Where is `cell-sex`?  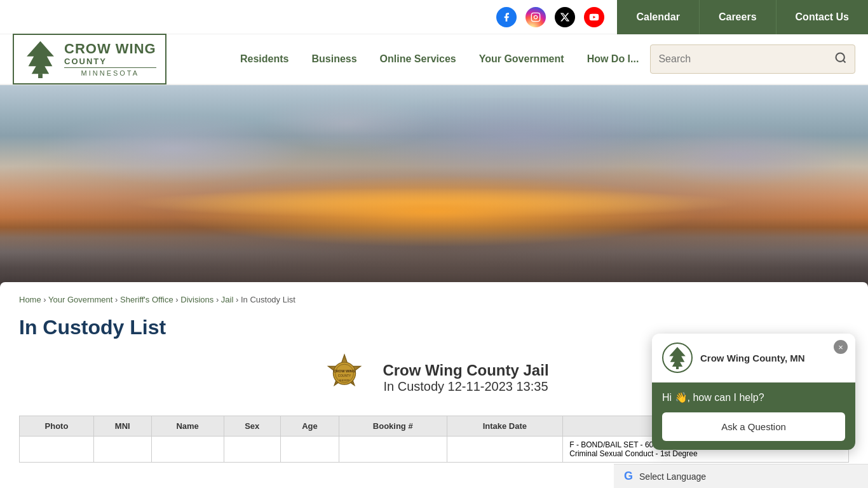 cell-sex is located at coordinates (252, 450).